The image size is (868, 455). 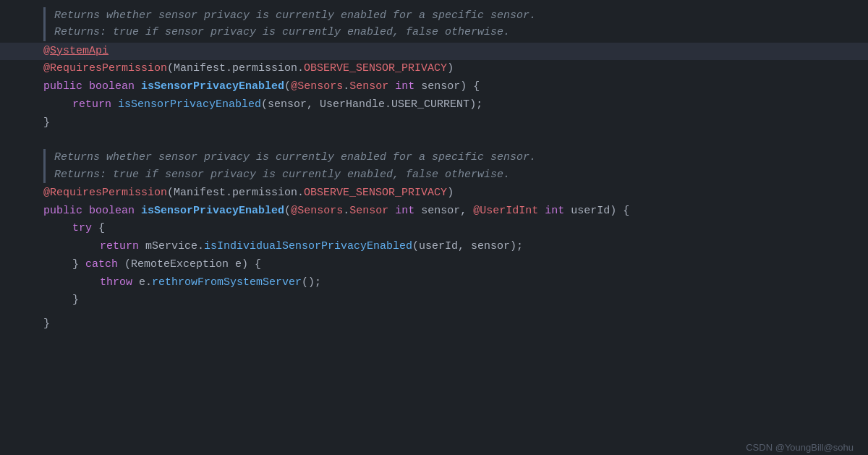 I want to click on system-api-text: SystemApi, so click(x=80, y=51).